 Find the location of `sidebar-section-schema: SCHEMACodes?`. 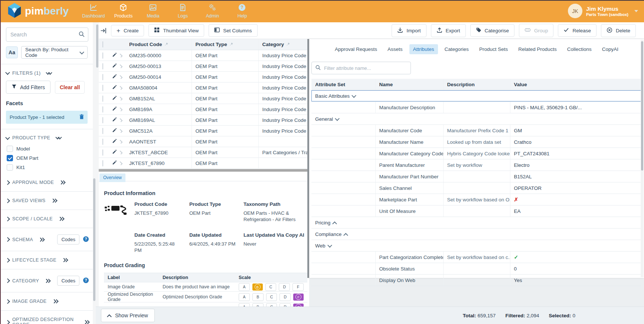

sidebar-section-schema: SCHEMACodes? is located at coordinates (46, 239).